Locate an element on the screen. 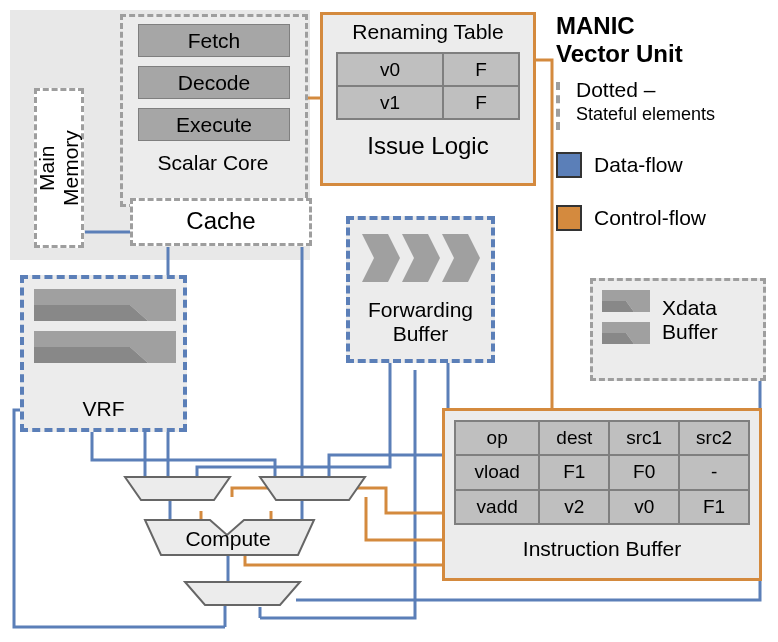 The height and width of the screenshot is (642, 778). ib-r1c2: v0 is located at coordinates (644, 507).